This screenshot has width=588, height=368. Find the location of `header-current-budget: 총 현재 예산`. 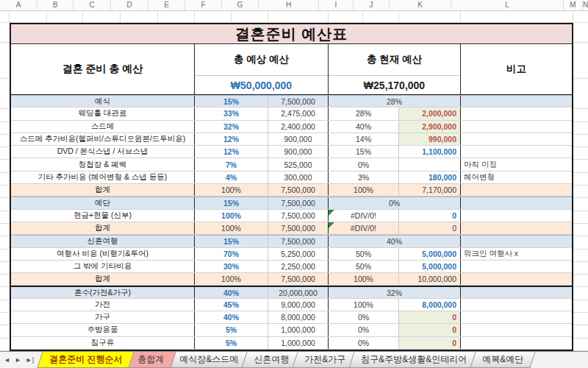

header-current-budget: 총 현재 예산 is located at coordinates (394, 60).